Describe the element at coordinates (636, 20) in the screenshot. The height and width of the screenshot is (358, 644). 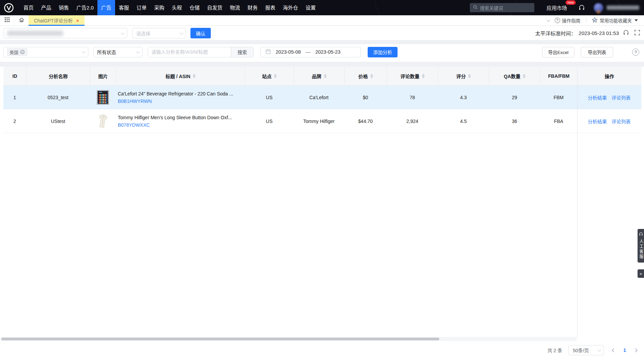
I see `caret-down-icon` at that location.